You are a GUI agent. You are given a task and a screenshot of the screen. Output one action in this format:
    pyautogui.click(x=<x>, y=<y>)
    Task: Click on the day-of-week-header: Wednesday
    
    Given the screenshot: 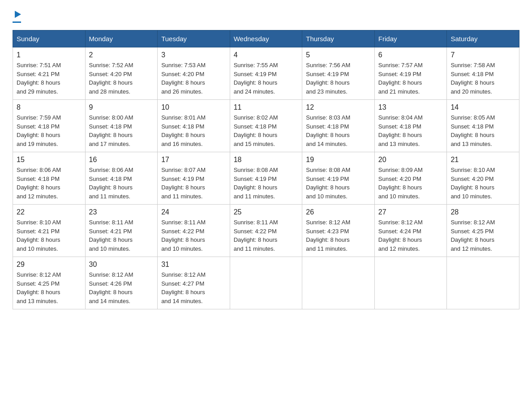 What is the action you would take?
    pyautogui.click(x=266, y=39)
    